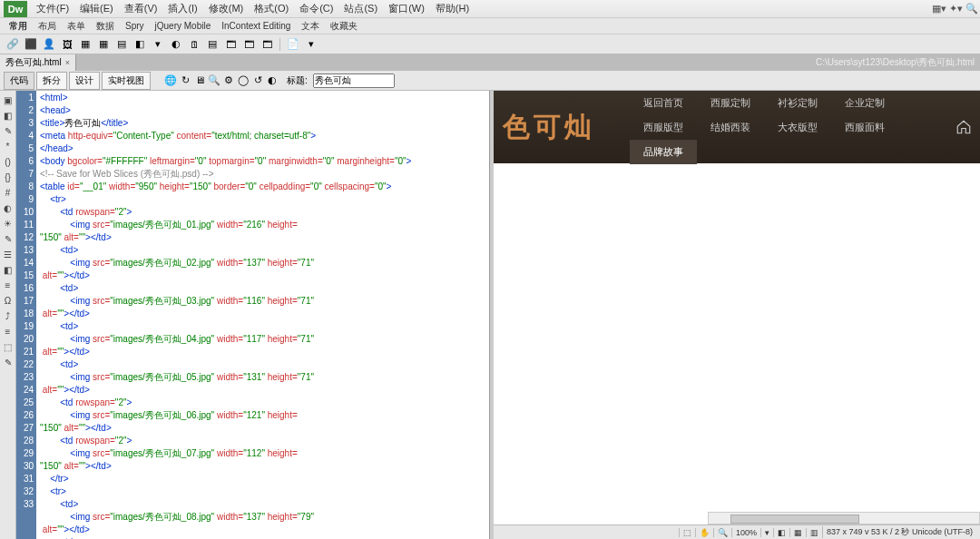 The height and width of the screenshot is (539, 980). Describe the element at coordinates (182, 8) in the screenshot. I see `menu-item: 插入(I)` at that location.